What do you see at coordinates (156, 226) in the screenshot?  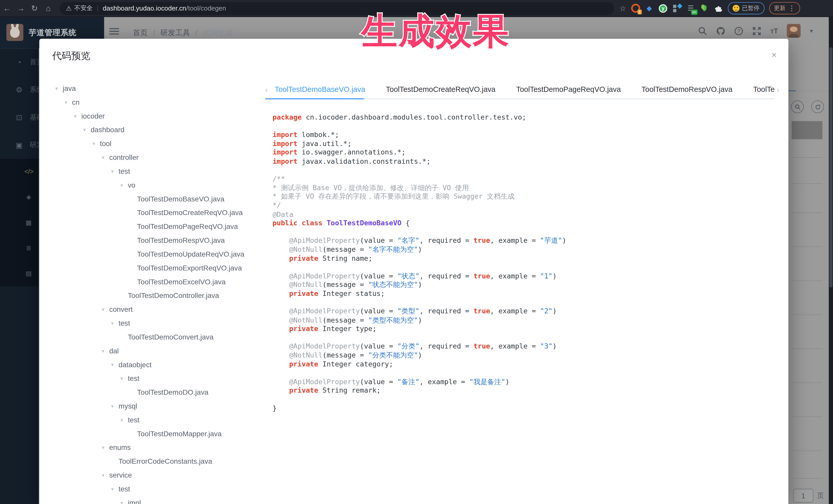 I see `tree-file-ToolTestDemoPageReqVO.java: ToolTestDemoPageReqVO.java` at bounding box center [156, 226].